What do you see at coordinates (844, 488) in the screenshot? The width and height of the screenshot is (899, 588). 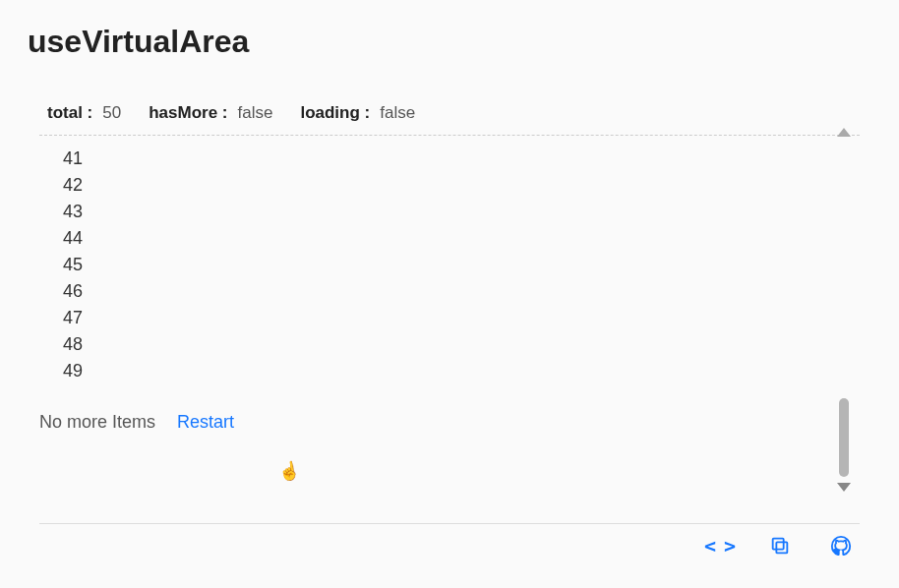 I see `scroll-down-arrow-icon` at bounding box center [844, 488].